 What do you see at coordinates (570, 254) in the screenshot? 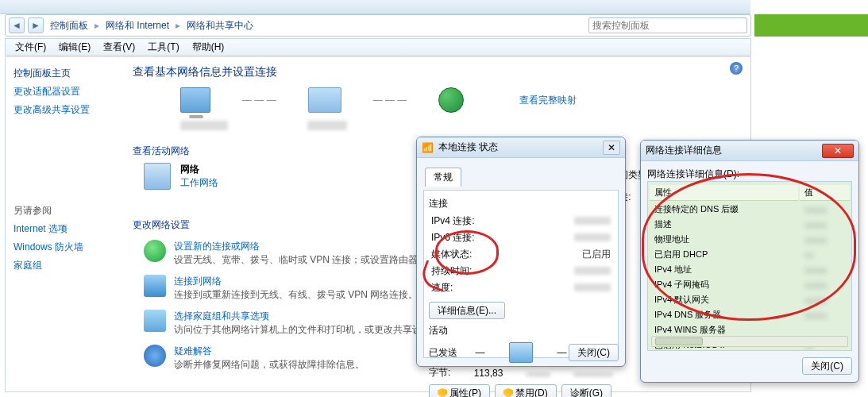
I see `media-state-value: 已启用` at bounding box center [570, 254].